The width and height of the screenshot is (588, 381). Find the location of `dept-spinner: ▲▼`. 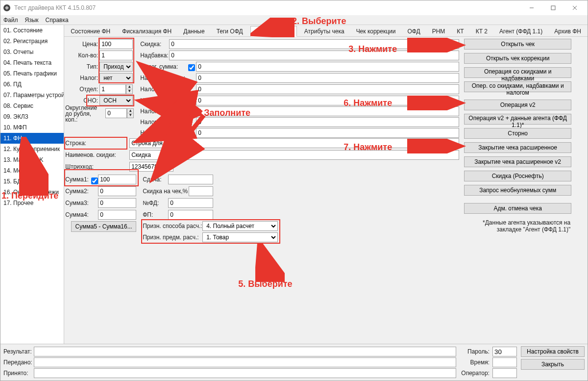

dept-spinner: ▲▼ is located at coordinates (129, 89).